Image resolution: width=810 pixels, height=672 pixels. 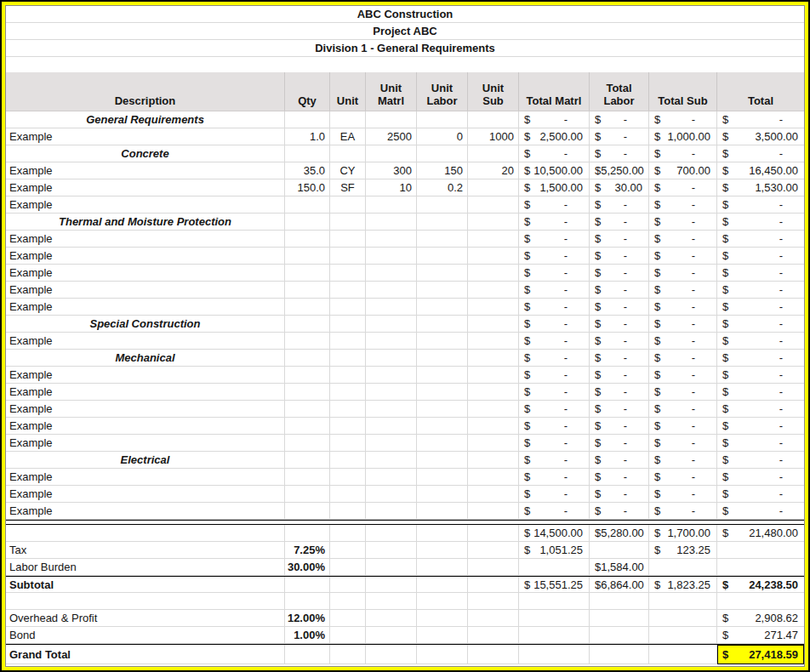 What do you see at coordinates (761, 655) in the screenshot?
I see `currency-cell: $27,418.59` at bounding box center [761, 655].